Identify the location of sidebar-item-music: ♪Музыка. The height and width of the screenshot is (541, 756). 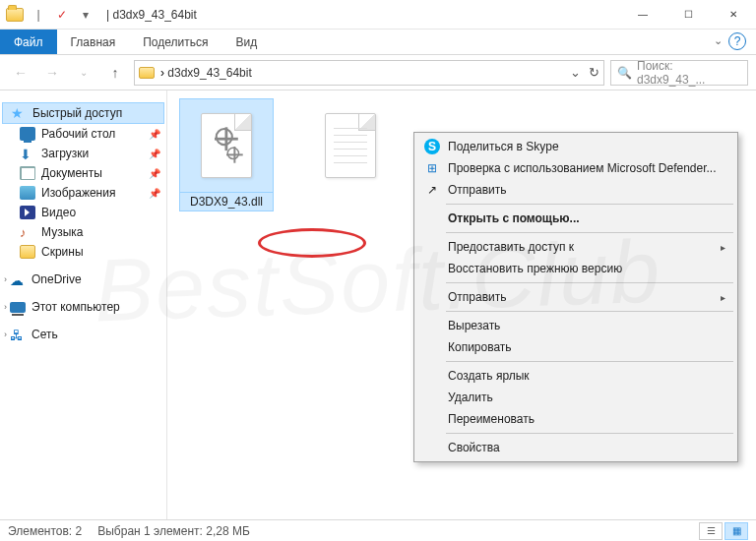
(83, 232).